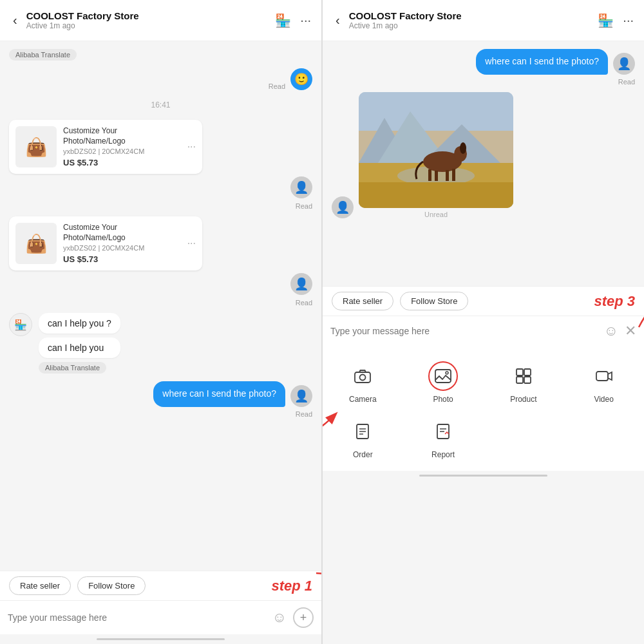 This screenshot has height=644, width=644. Describe the element at coordinates (305, 21) in the screenshot. I see `left-more-icon: ···` at that location.